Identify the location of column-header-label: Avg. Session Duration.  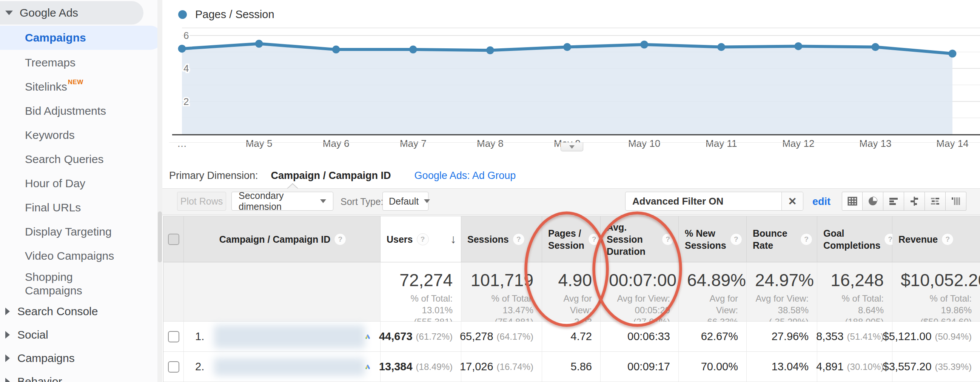
(632, 239).